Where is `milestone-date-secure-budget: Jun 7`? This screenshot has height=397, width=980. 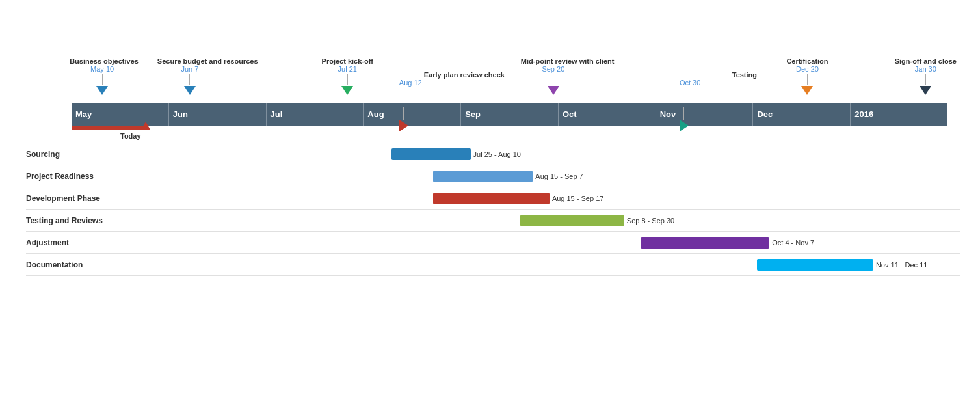 milestone-date-secure-budget: Jun 7 is located at coordinates (190, 69).